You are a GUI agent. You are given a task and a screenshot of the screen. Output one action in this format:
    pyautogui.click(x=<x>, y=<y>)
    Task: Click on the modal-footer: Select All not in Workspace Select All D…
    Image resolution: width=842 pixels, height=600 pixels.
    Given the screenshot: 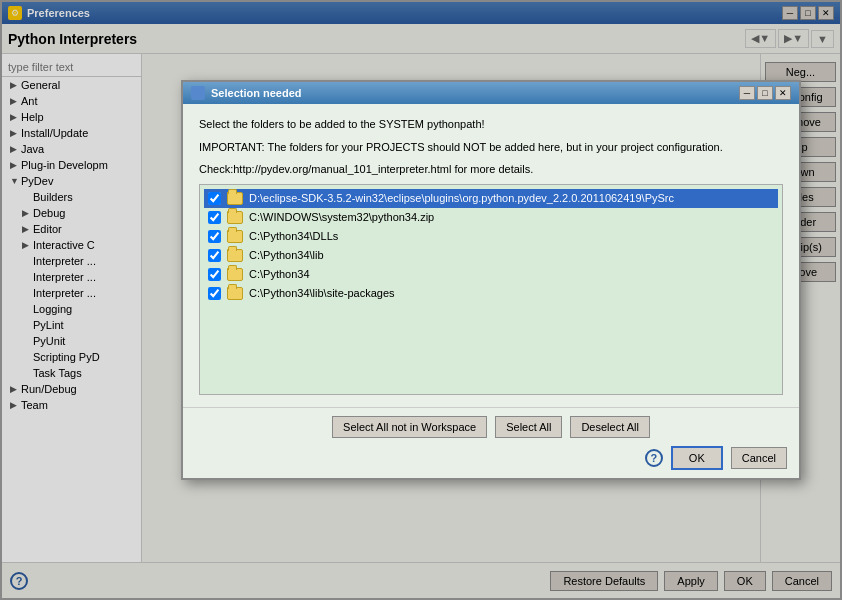 What is the action you would take?
    pyautogui.click(x=491, y=442)
    